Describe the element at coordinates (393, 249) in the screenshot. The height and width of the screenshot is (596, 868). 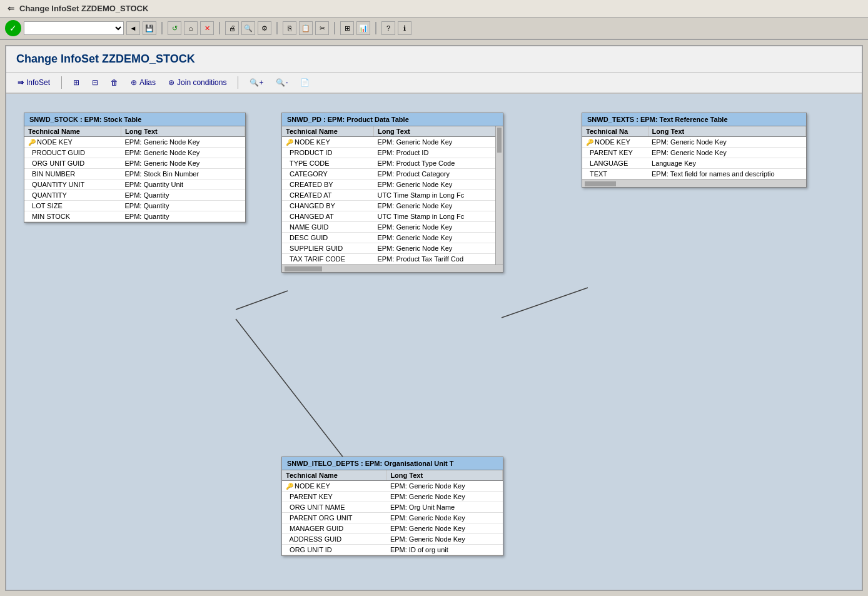
I see `table-row: SUPPLIER GUID EPM: Generic Node Key` at that location.